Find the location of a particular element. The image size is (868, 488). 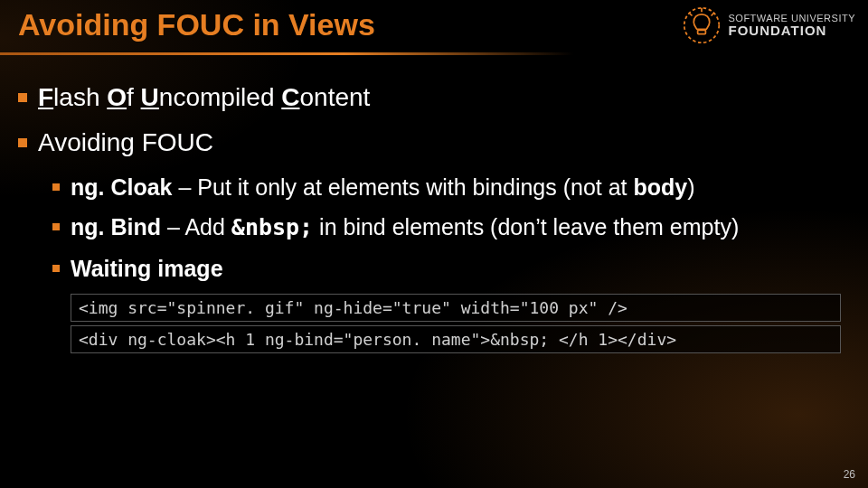

subbullet-waiting-image: Waiting image is located at coordinates (451, 269).